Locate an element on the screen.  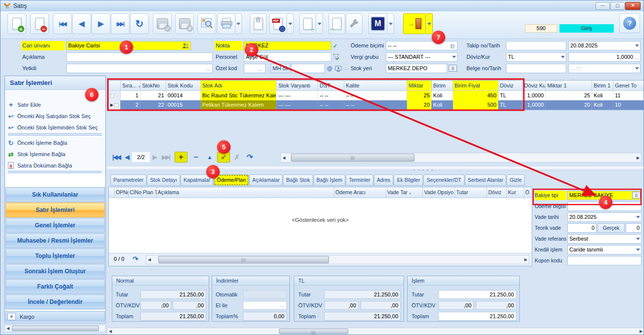
grid-header: Stok Varyantı is located at coordinates (297, 86).